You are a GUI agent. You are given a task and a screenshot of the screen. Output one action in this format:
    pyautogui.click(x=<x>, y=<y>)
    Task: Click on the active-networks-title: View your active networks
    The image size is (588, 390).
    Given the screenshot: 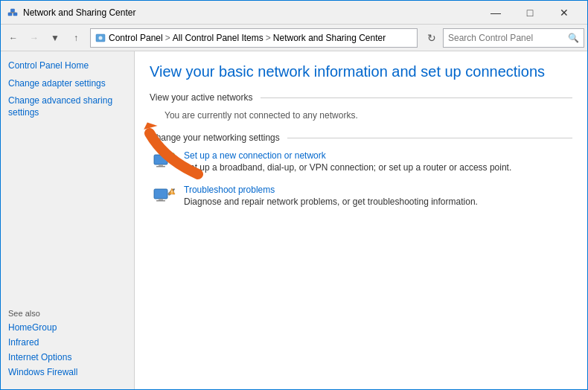 What is the action you would take?
    pyautogui.click(x=205, y=98)
    